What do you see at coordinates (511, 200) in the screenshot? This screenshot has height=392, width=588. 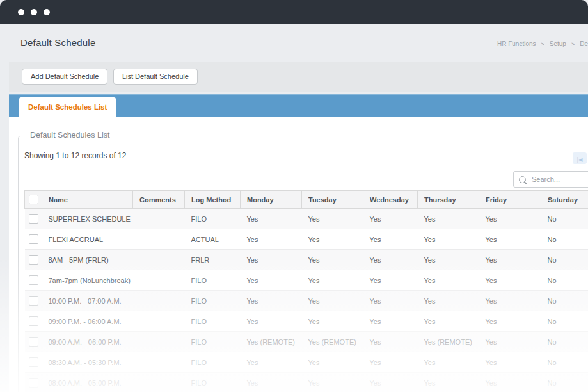 I see `column-header-friday: Friday` at bounding box center [511, 200].